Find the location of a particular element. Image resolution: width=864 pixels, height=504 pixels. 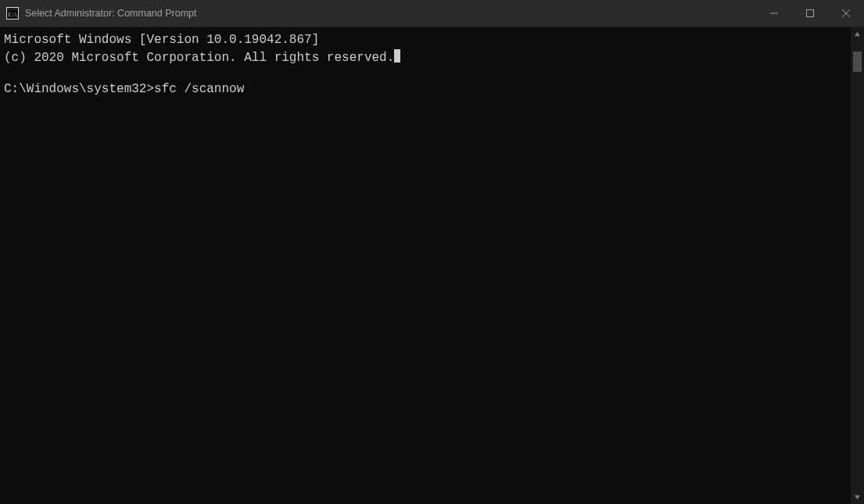

titlebar: C:\ Select Administrator: Command Prompt is located at coordinates (432, 14).